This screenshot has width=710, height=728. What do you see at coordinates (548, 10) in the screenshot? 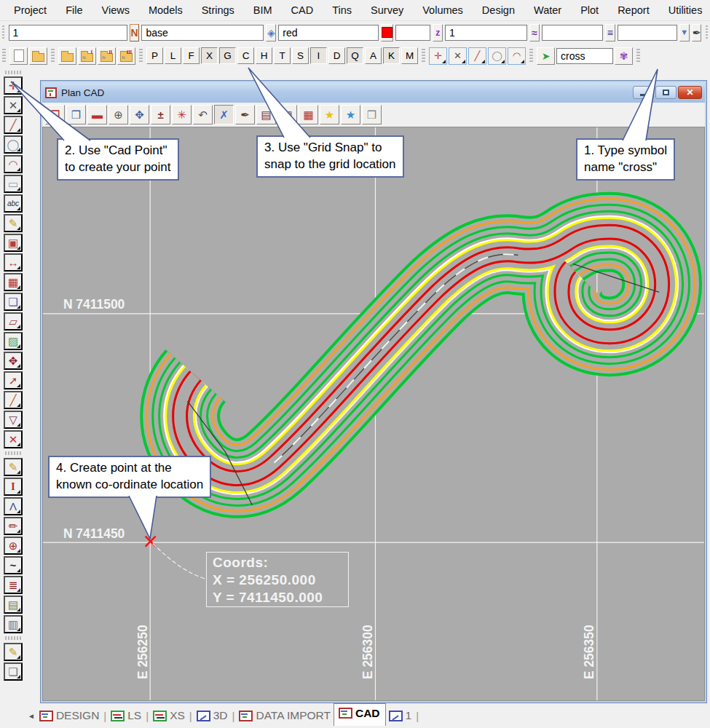
I see `menu-water: Water` at bounding box center [548, 10].